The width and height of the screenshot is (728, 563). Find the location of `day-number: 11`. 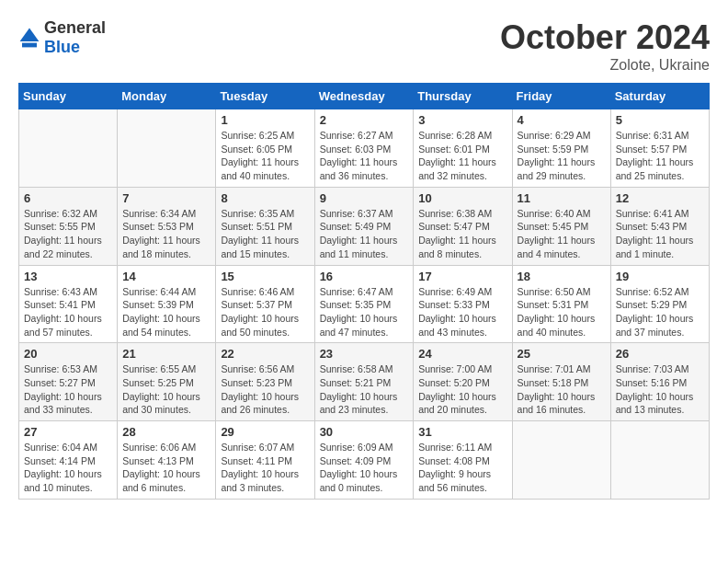

day-number: 11 is located at coordinates (562, 199).